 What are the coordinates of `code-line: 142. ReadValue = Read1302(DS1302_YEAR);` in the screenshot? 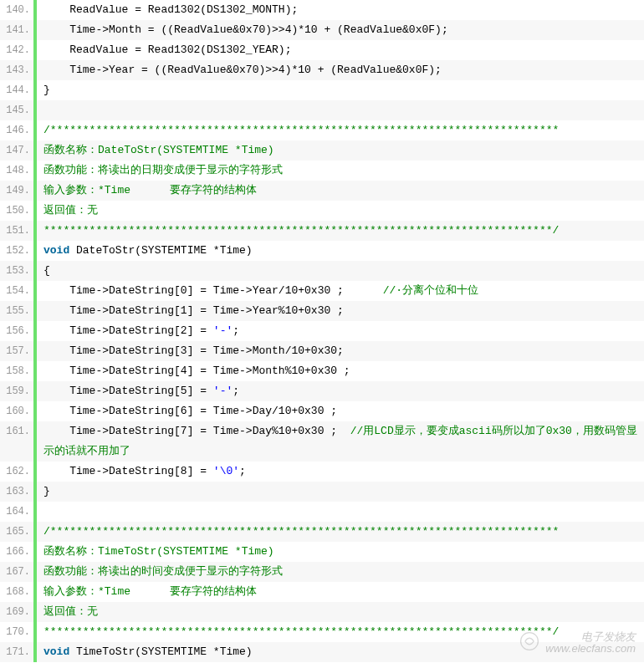 It's located at (322, 50).